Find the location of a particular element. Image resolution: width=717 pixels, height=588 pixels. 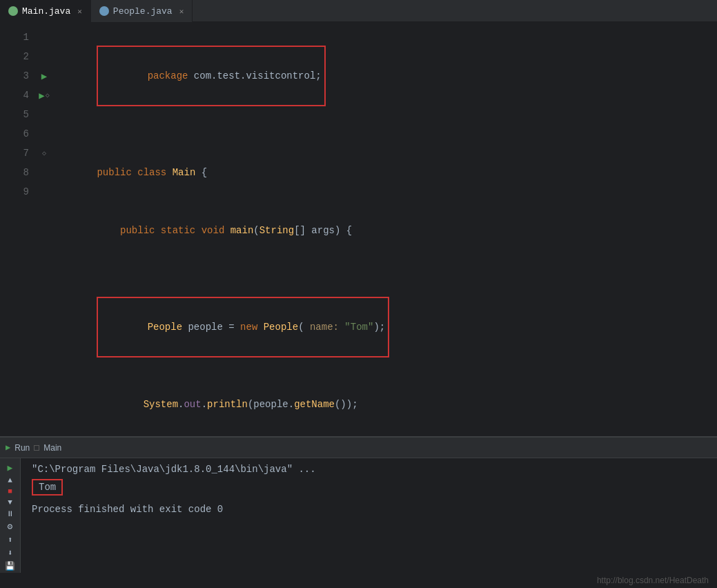

tab-people-java: People.java ✕ is located at coordinates (142, 11).